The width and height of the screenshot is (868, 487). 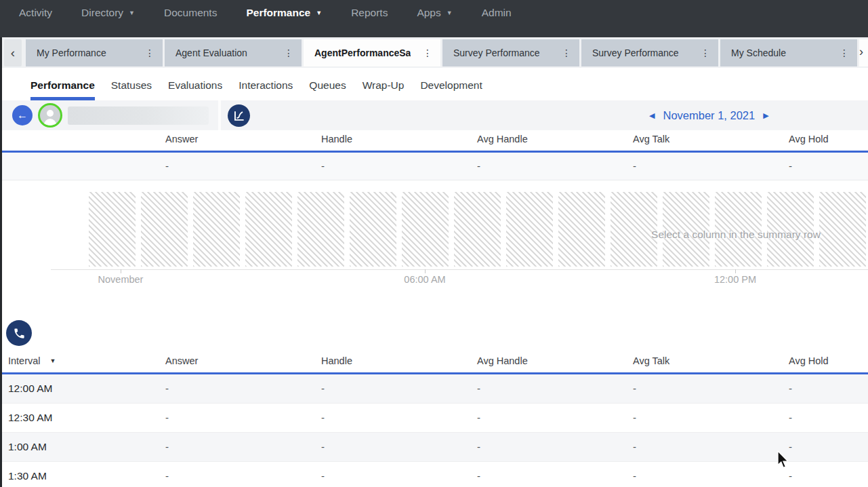 I want to click on interval-column-header: Interval ▼, so click(x=32, y=361).